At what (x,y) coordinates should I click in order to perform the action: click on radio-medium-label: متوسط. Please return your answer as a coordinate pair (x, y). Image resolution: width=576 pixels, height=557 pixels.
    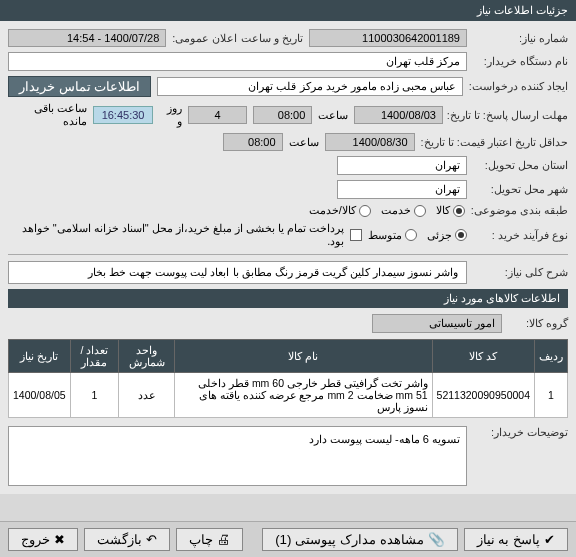
    Looking at the image, I should click on (385, 236).